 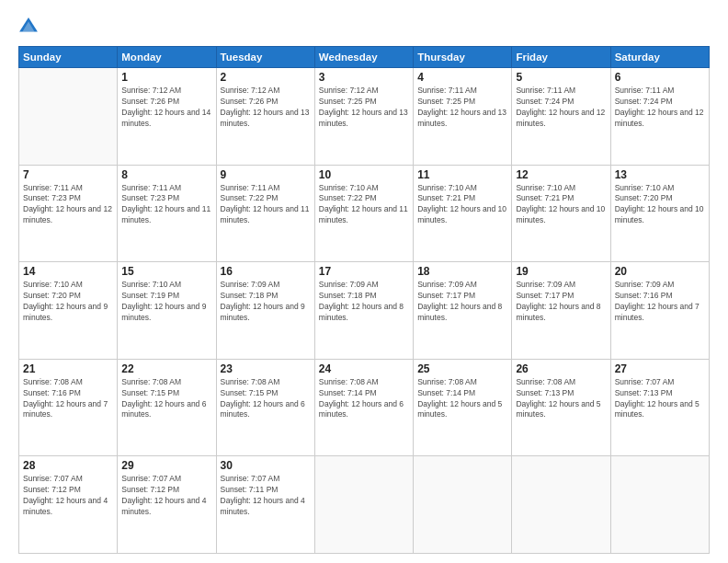 What do you see at coordinates (364, 108) in the screenshot?
I see `day-info: Sunrise: 7:12 AMSunset: 7:25 PMDaylight:…` at bounding box center [364, 108].